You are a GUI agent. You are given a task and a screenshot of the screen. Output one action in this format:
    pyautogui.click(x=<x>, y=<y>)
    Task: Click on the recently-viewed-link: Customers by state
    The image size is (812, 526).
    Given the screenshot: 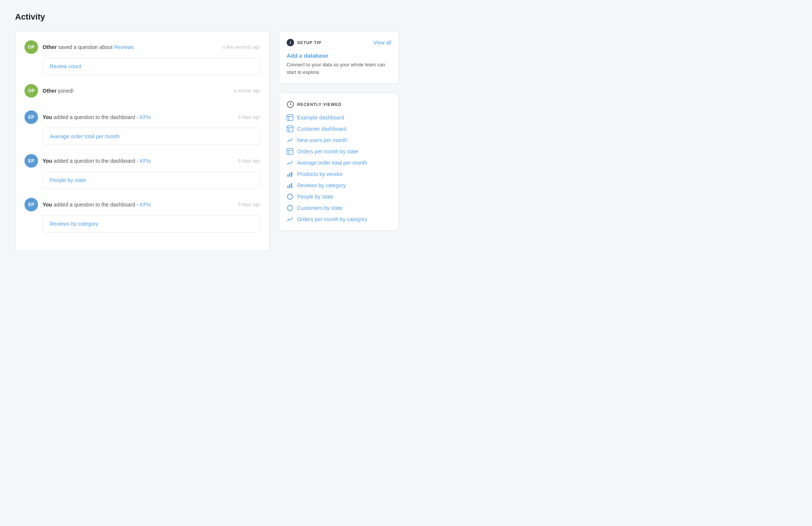 What is the action you would take?
    pyautogui.click(x=320, y=208)
    